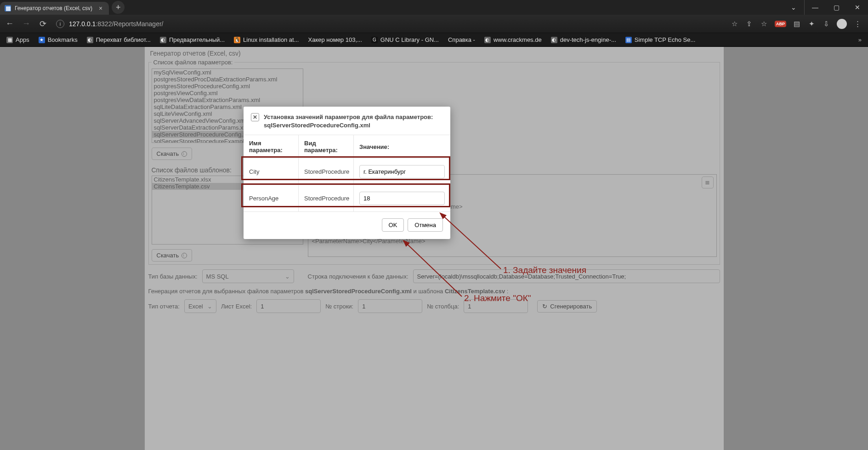  I want to click on bookmark-label: Перехват библиот..., so click(123, 40).